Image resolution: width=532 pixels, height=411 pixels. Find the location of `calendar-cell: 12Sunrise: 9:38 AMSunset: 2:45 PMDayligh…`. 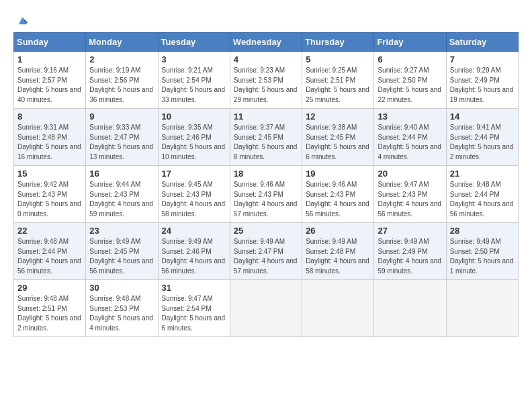

calendar-cell: 12Sunrise: 9:38 AMSunset: 2:45 PMDayligh… is located at coordinates (339, 137).